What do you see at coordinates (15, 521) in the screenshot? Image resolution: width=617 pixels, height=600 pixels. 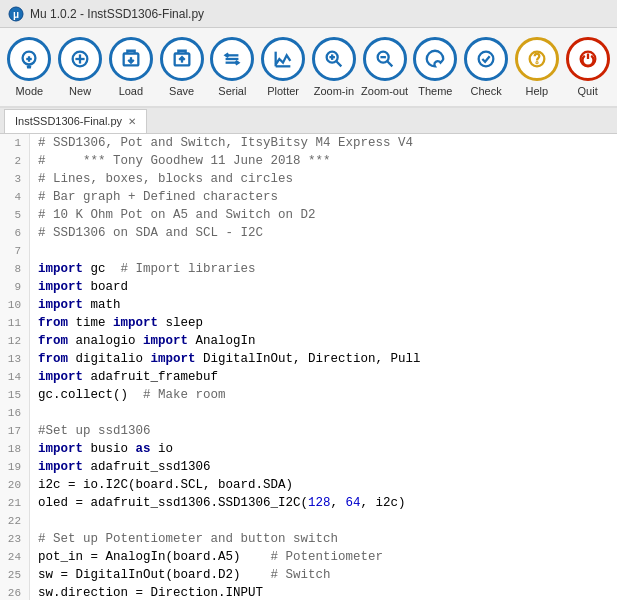 I see `line-number: 22` at bounding box center [15, 521].